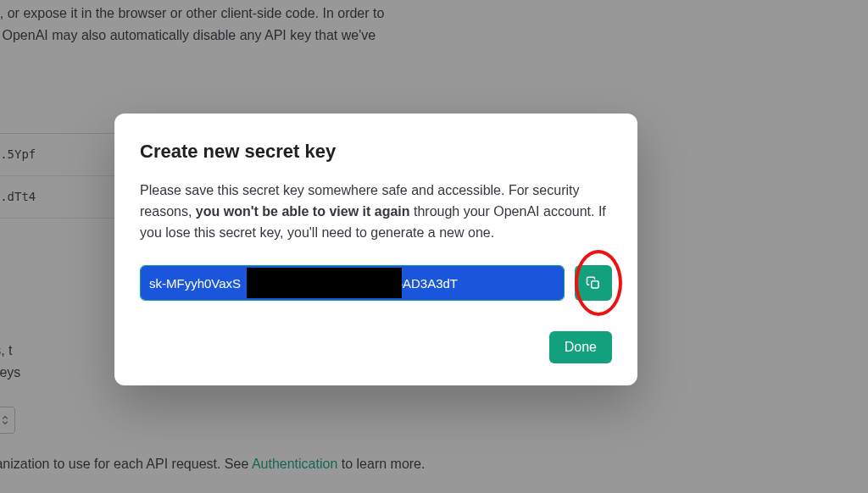 Image resolution: width=868 pixels, height=493 pixels. What do you see at coordinates (593, 283) in the screenshot?
I see `copy-key-button` at bounding box center [593, 283].